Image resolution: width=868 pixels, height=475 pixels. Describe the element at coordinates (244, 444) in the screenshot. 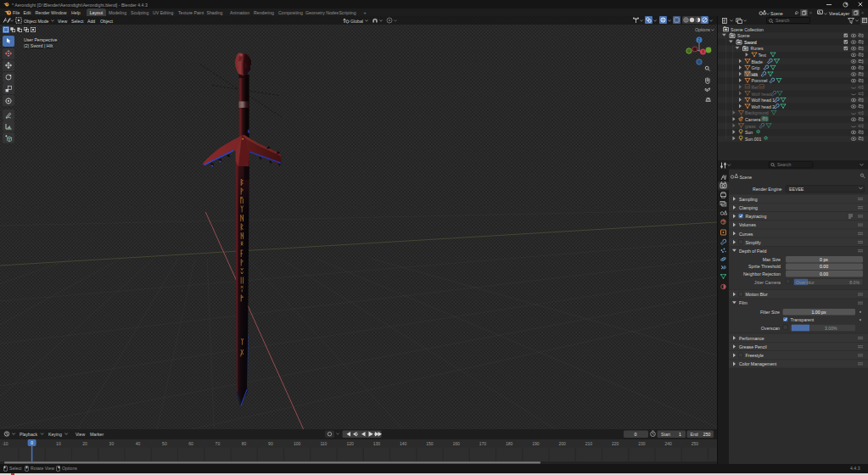

I see `svg-text: 80` at that location.